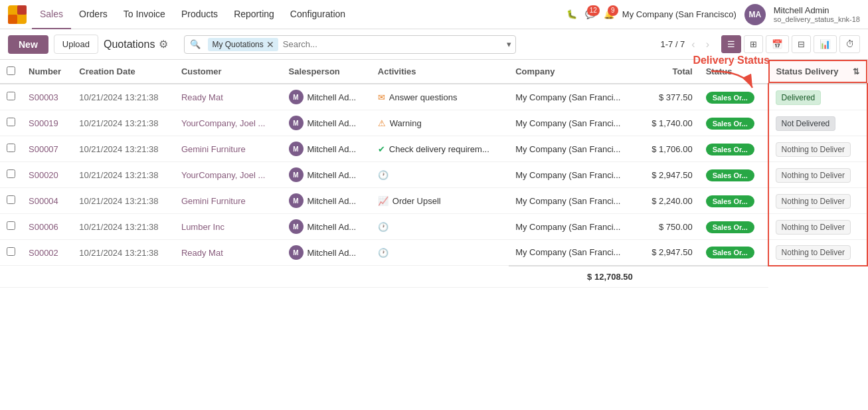 This screenshot has height=410, width=868. Describe the element at coordinates (574, 72) in the screenshot. I see `col-header-company: Company` at that location.